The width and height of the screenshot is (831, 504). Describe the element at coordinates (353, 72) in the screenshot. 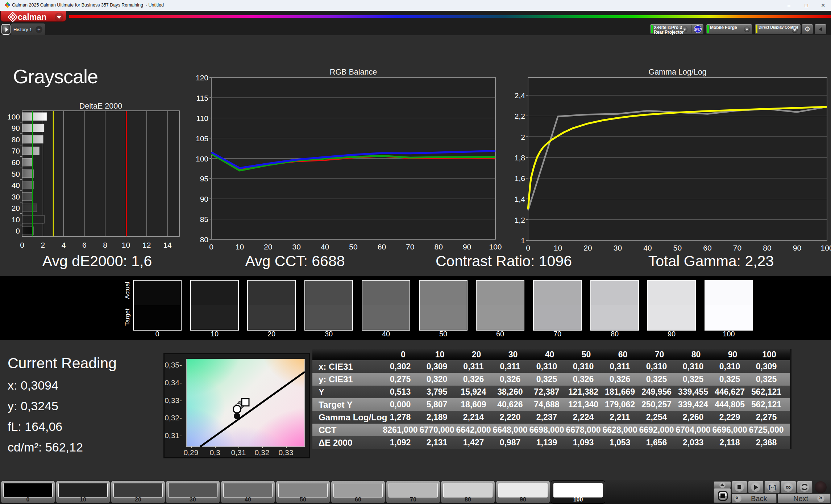

I see `svg-text: RGB Balance` at that location.